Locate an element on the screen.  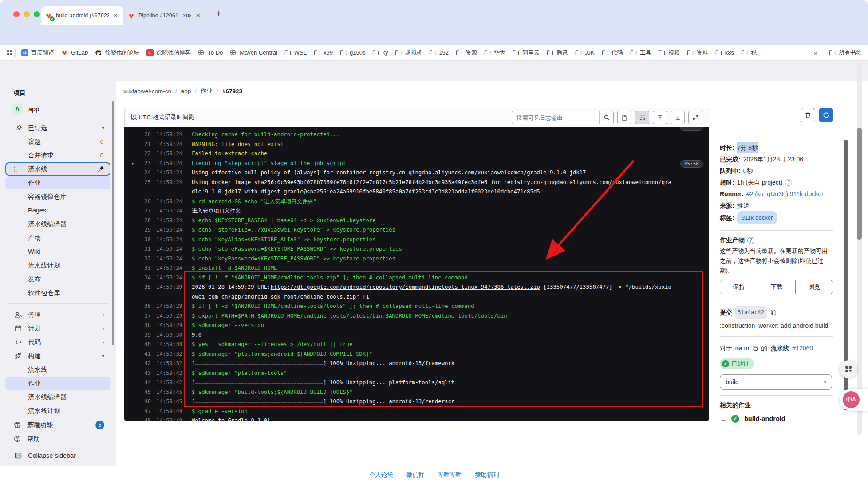
log-line-number: 37 is located at coordinates (145, 316).